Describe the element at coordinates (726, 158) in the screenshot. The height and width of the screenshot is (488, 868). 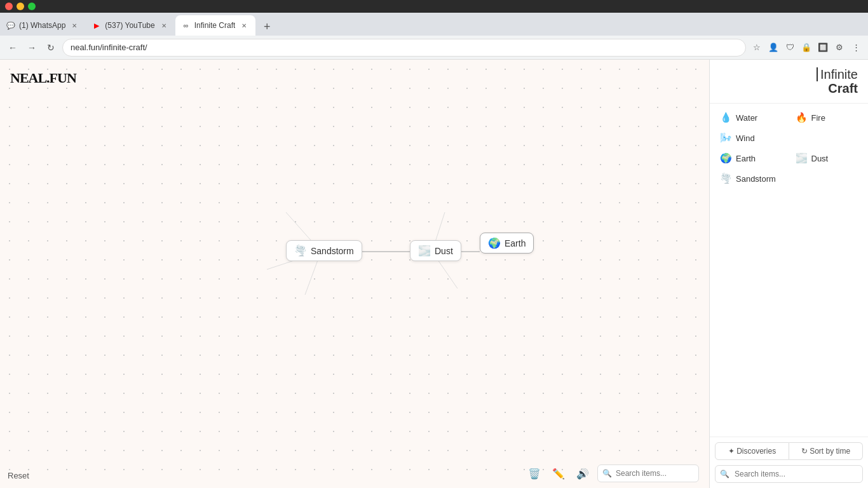
I see `earth-sidebar-emoji: 🌍` at that location.